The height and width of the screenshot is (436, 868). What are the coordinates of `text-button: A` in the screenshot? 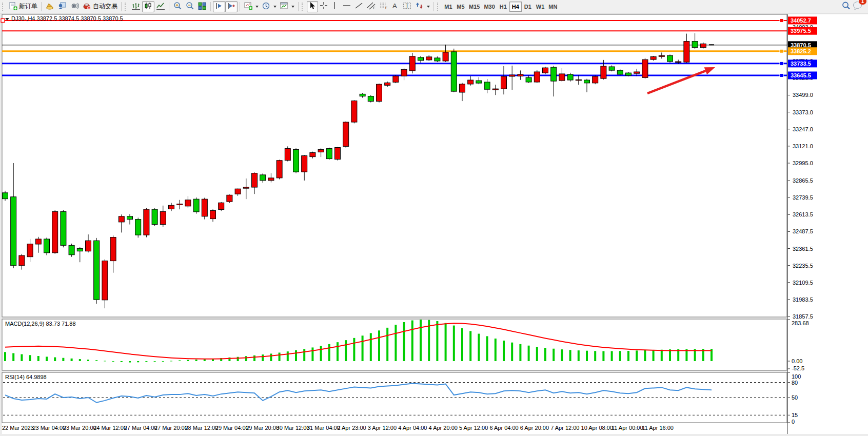 It's located at (396, 7).